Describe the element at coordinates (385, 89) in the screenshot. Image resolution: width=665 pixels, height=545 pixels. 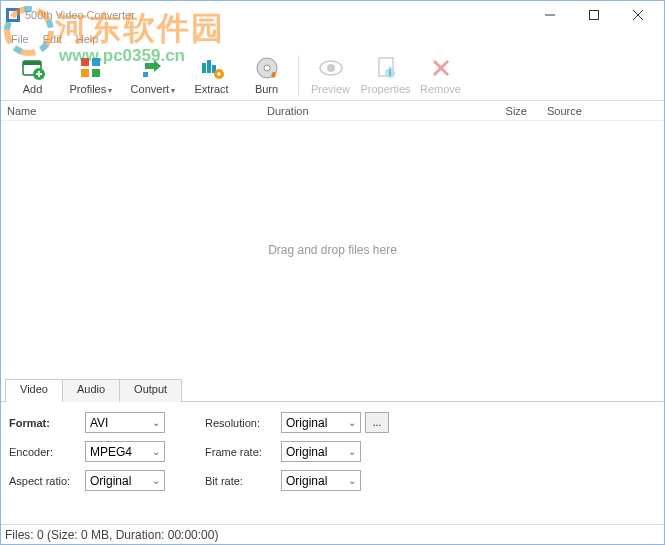
I see `properties-label: Properties` at that location.